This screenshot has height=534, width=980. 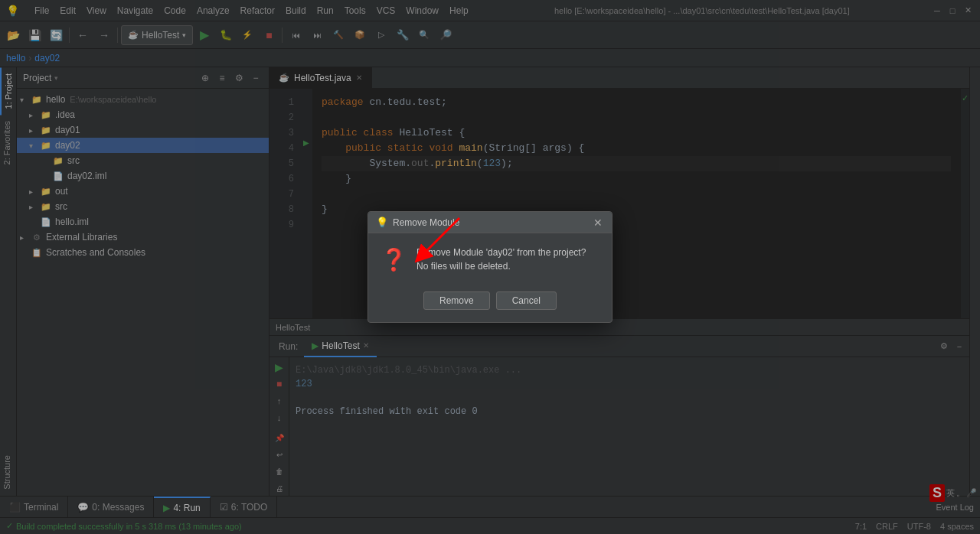 What do you see at coordinates (490, 304) in the screenshot?
I see `dialog-buttons: Remove Cancel` at bounding box center [490, 304].